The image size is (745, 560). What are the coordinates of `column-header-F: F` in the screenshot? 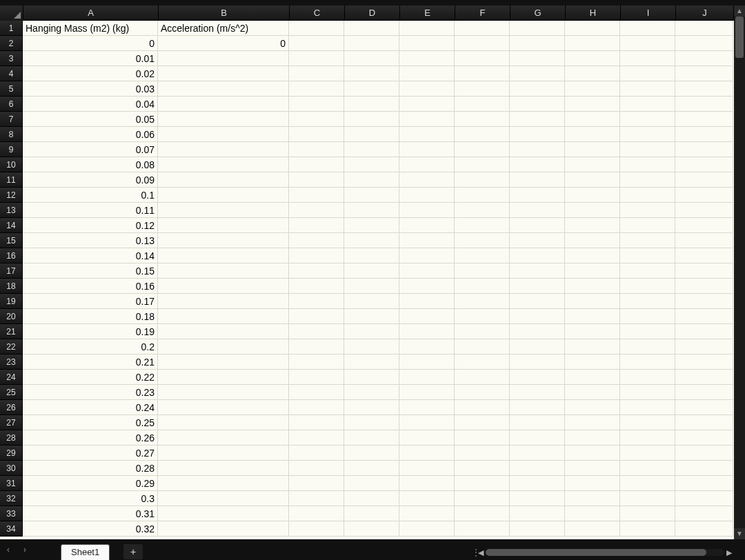 It's located at (483, 13).